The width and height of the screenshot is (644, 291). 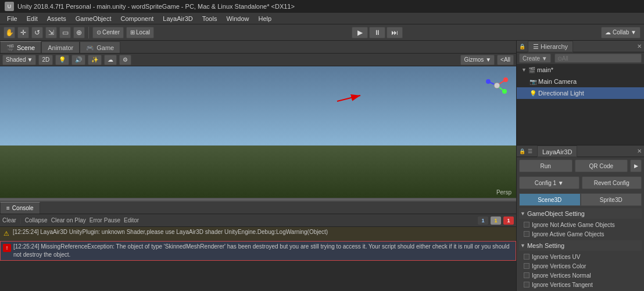 What do you see at coordinates (580, 200) in the screenshot?
I see `view-tabs-row: Scene3D Sprite3D` at bounding box center [580, 200].